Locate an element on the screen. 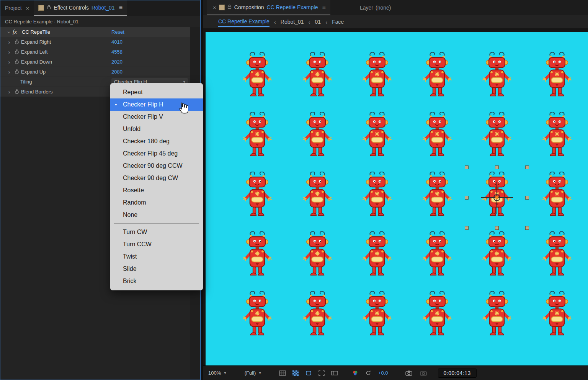 Image resolution: width=588 pixels, height=380 pixels. property-label: Expand Left is located at coordinates (34, 52).